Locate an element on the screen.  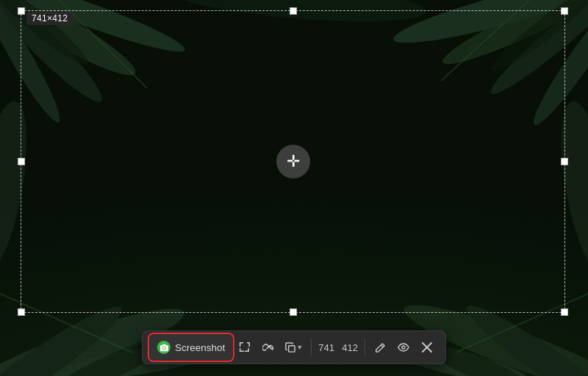
copy-dropdown-button: ▼ is located at coordinates (294, 347).